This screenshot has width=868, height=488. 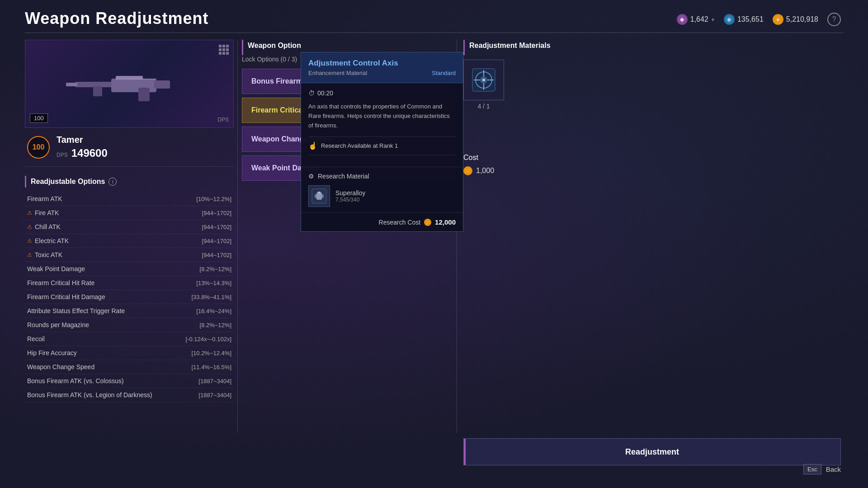 What do you see at coordinates (444, 73) in the screenshot?
I see `tooltip-standard: Standard` at bounding box center [444, 73].